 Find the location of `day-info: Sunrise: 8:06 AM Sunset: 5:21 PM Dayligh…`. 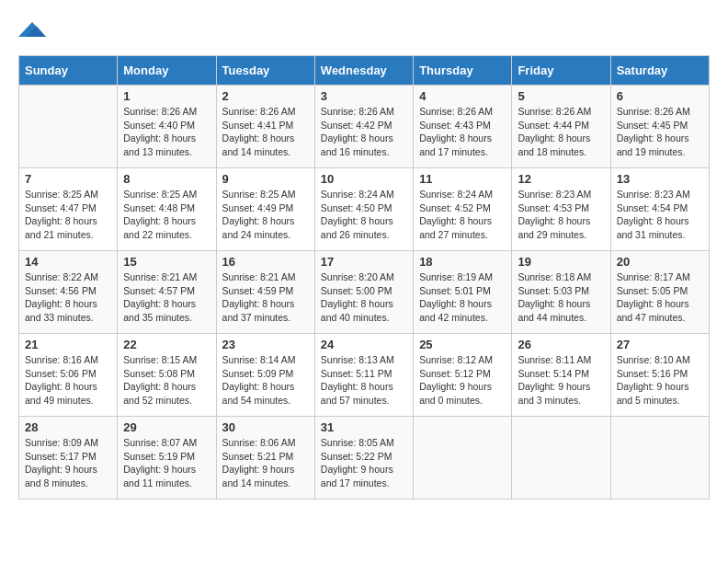

day-info: Sunrise: 8:06 AM Sunset: 5:21 PM Dayligh… is located at coordinates (266, 464).